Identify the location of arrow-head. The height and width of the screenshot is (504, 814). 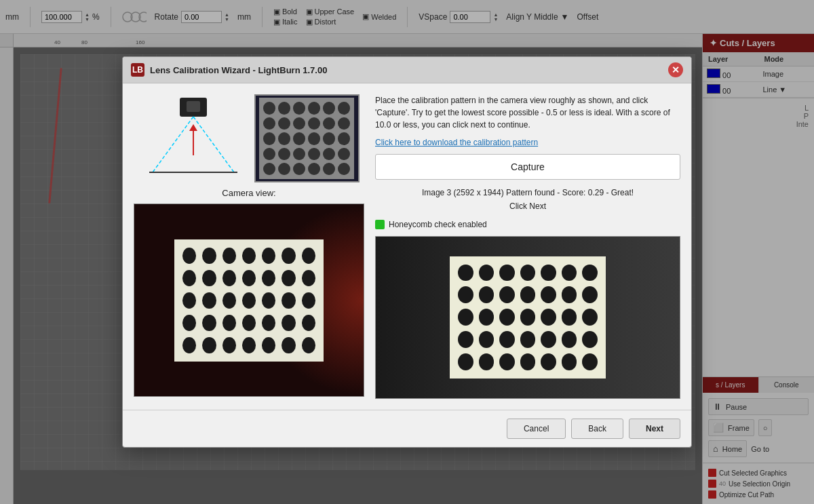
(193, 128).